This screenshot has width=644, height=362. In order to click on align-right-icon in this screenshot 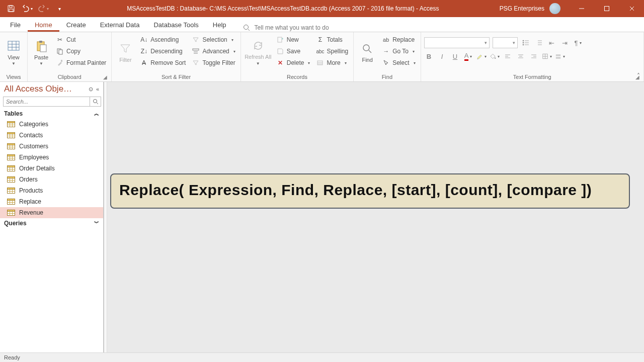, I will do `click(534, 56)`.